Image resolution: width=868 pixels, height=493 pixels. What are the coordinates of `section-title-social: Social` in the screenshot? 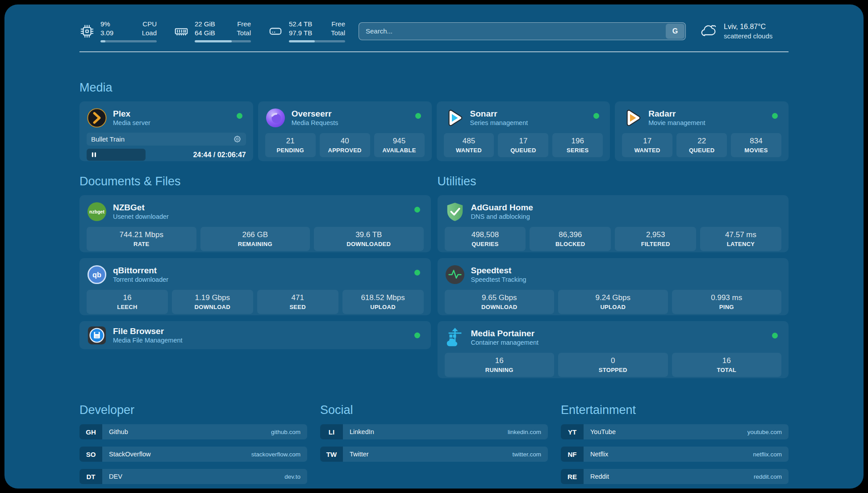 It's located at (434, 410).